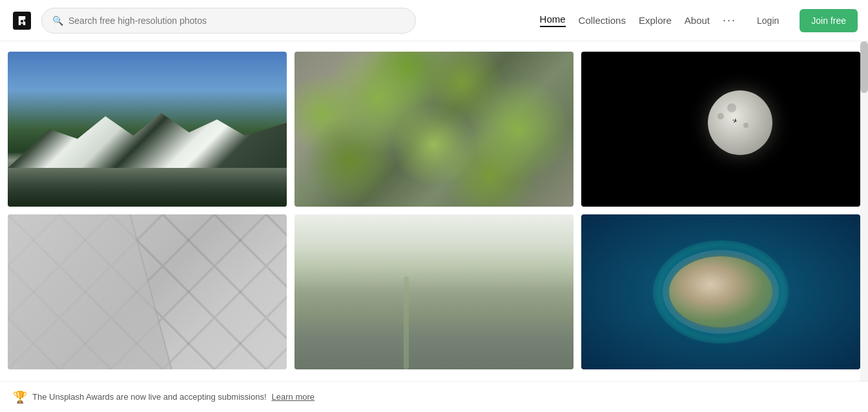  I want to click on nav-explore: Explore, so click(655, 21).